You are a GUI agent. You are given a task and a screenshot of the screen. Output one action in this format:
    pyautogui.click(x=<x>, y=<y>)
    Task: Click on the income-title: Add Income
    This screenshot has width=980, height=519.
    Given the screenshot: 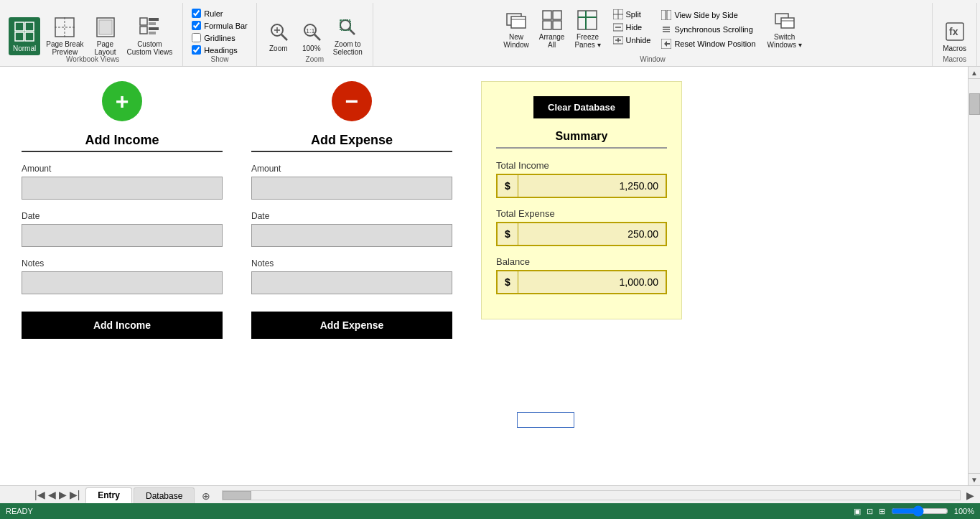 What is the action you would take?
    pyautogui.click(x=122, y=142)
    